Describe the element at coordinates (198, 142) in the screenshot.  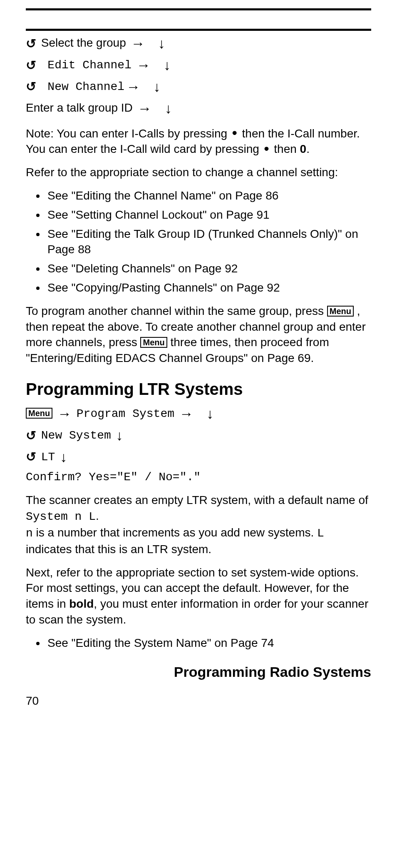
I see `note-paragraph: Note: You can enter I-Calls by pressing …` at that location.